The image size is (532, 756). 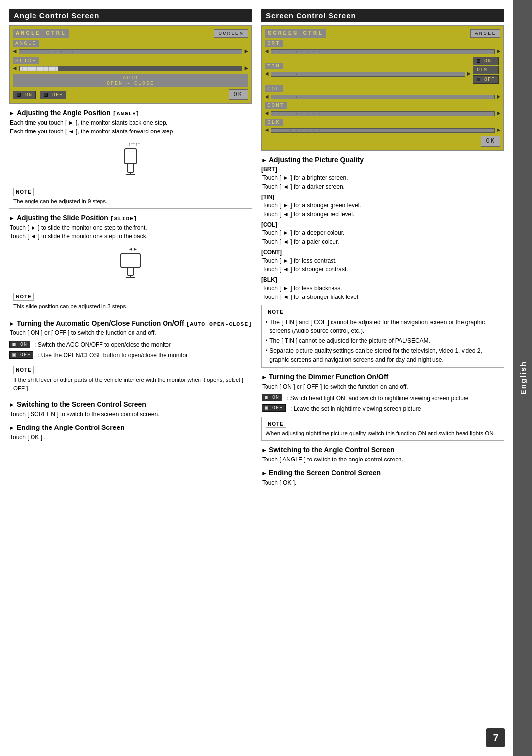 What do you see at coordinates (383, 428) in the screenshot?
I see `dimmer-note: NOTE When adjusting nighttime picture qu…` at bounding box center [383, 428].